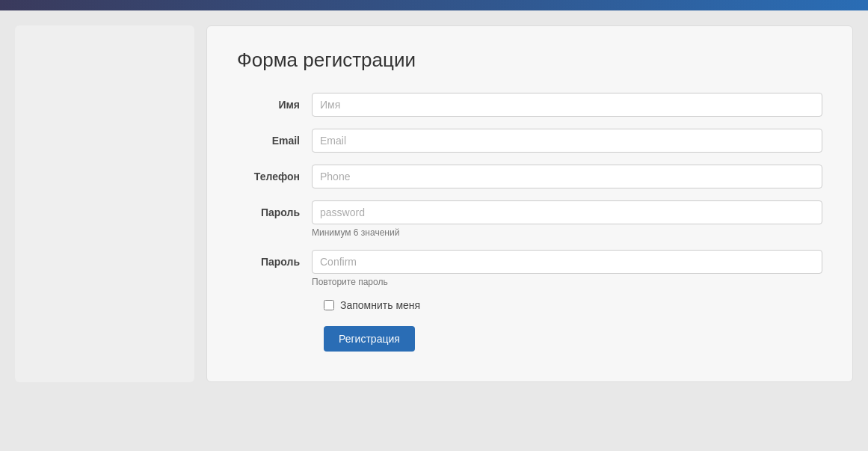 The width and height of the screenshot is (868, 451). What do you see at coordinates (274, 138) in the screenshot?
I see `email-label: Email` at bounding box center [274, 138].